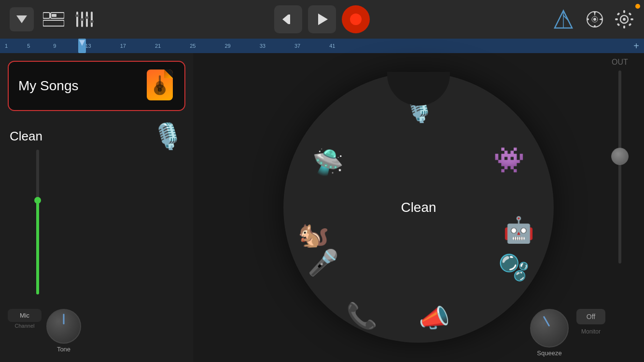  I want to click on ruler-add-button: +, so click(636, 46).